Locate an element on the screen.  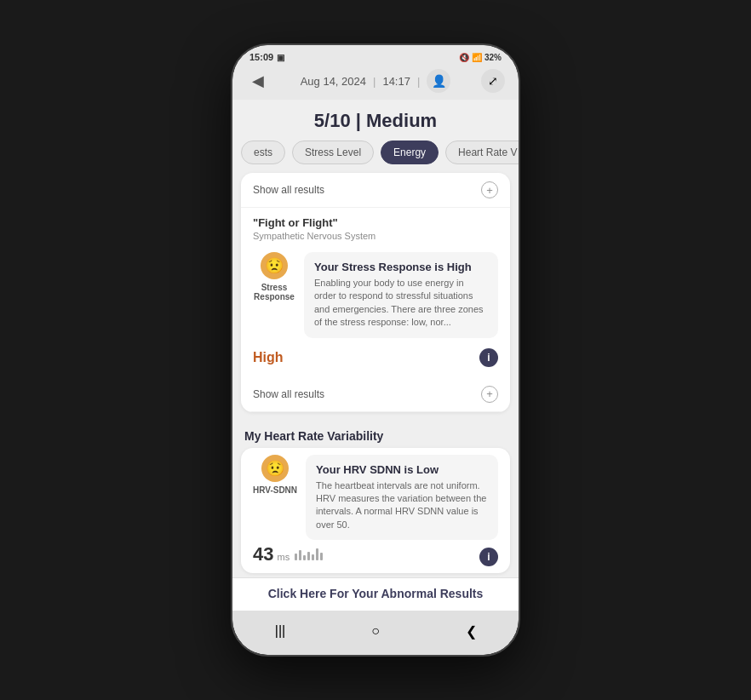
tab-energy: Energy is located at coordinates (410, 152).